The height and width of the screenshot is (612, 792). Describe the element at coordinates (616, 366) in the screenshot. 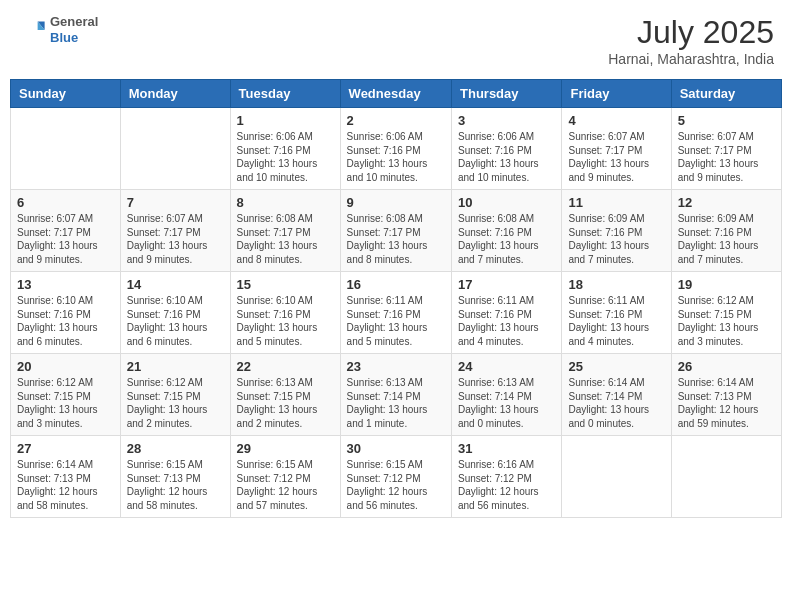

I see `day-number: 25` at that location.